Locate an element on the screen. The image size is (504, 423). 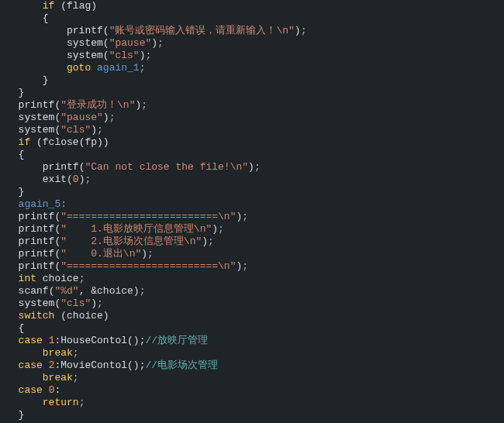
token-kw: int is located at coordinates (28, 279).